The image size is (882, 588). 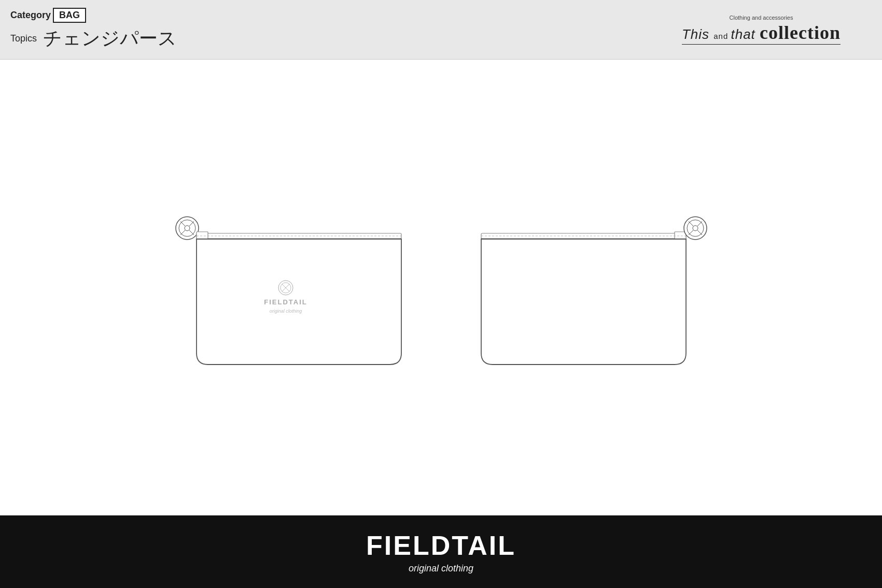 What do you see at coordinates (745, 34) in the screenshot?
I see `brand-that: that` at bounding box center [745, 34].